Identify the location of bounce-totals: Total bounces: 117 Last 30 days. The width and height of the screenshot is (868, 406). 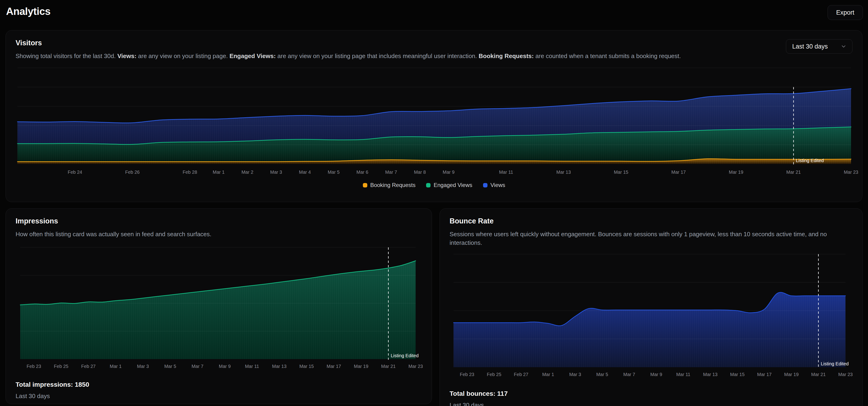
(478, 398).